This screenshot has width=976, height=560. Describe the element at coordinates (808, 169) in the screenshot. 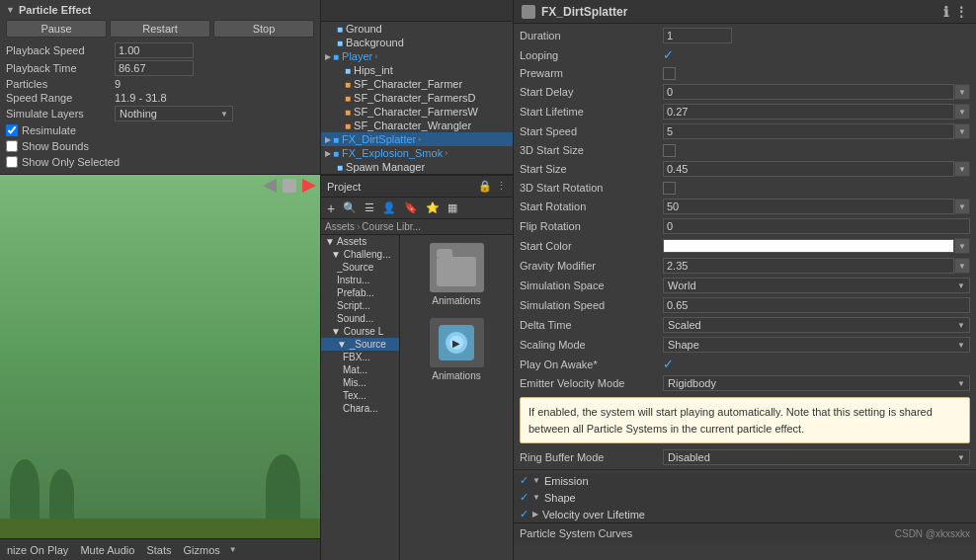

I see `start-size-input` at that location.